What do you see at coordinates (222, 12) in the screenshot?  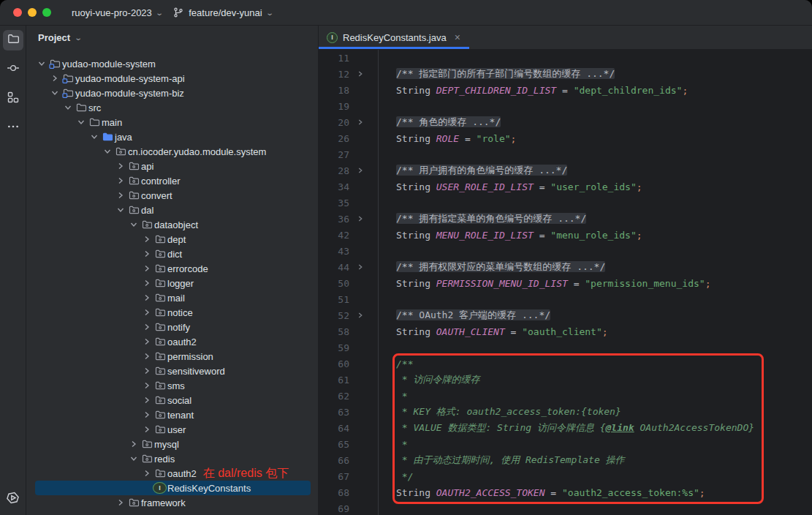 I see `branch-selector: feature/dev-yunai ⌄` at bounding box center [222, 12].